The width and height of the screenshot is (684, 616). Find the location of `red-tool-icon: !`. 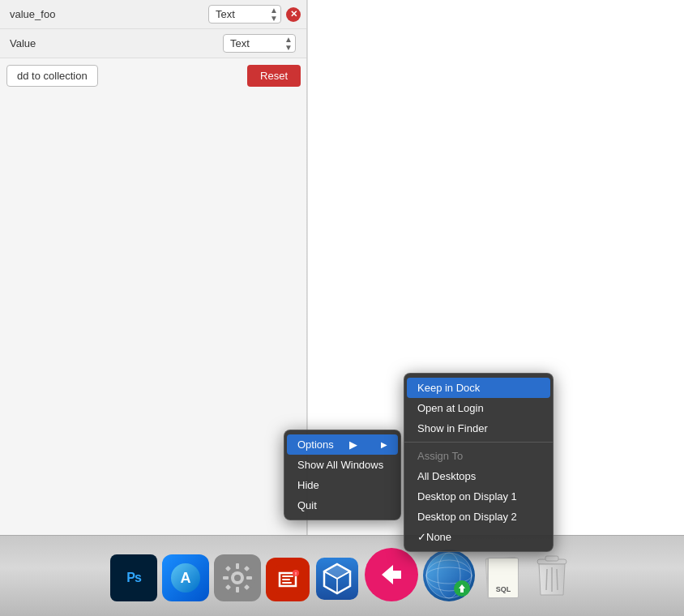

red-tool-icon: ! is located at coordinates (288, 580).